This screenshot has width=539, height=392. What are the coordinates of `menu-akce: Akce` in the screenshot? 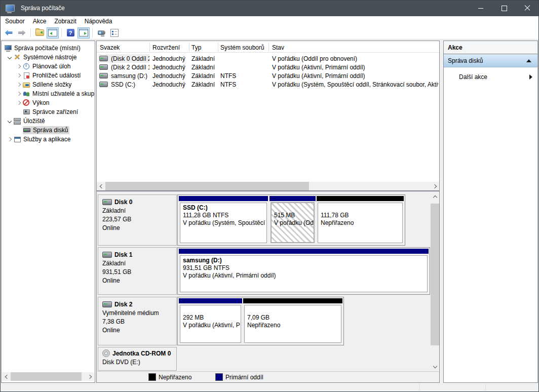 It's located at (40, 21).